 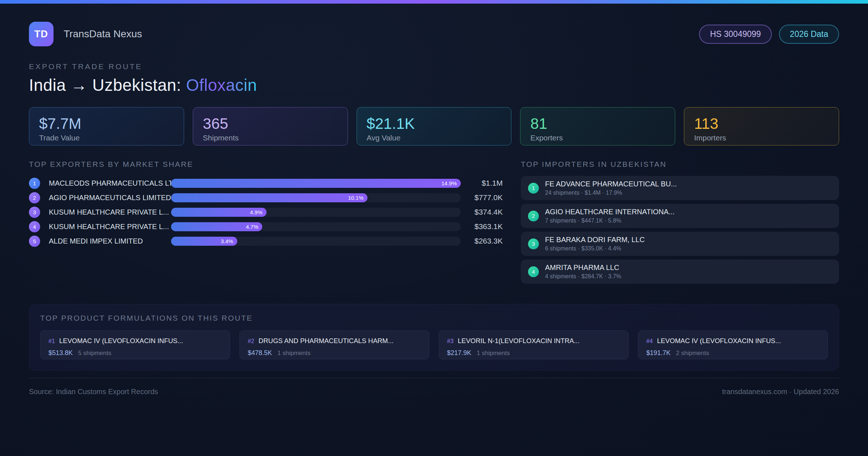 What do you see at coordinates (221, 85) in the screenshot?
I see `page-title-product: Ofloxacin` at bounding box center [221, 85].